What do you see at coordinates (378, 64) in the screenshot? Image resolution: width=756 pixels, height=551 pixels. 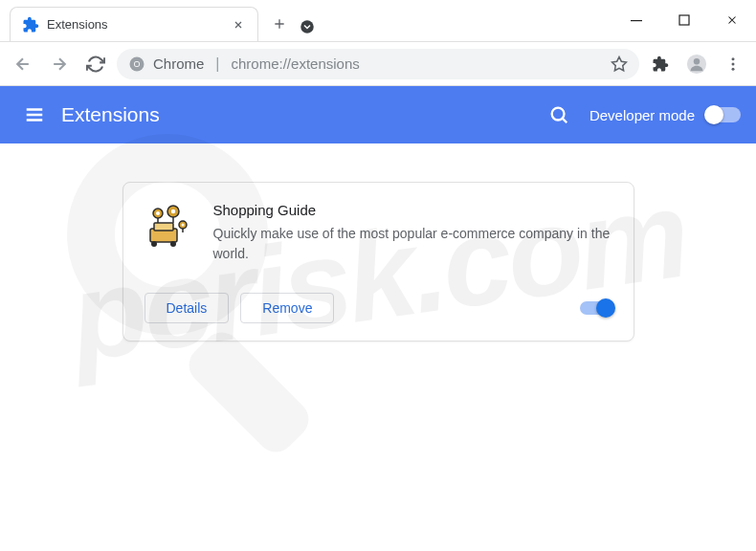 I see `browser-toolbar: Chrome | chrome://extensions` at bounding box center [378, 64].